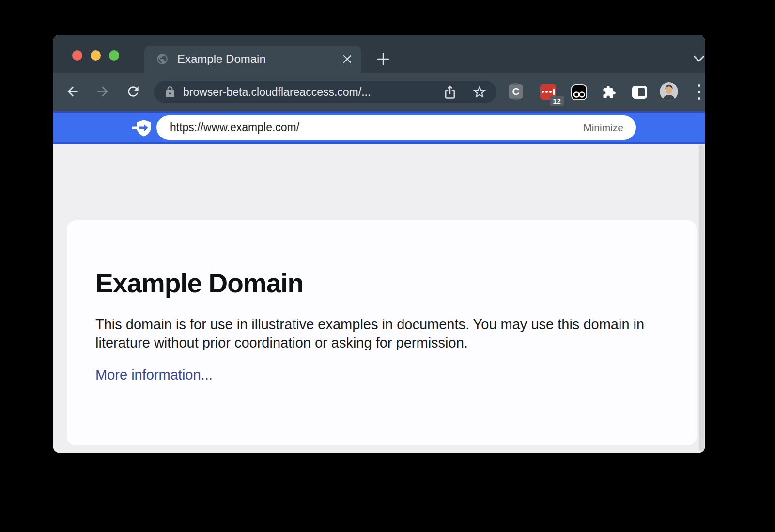  Describe the element at coordinates (639, 92) in the screenshot. I see `side-panel-icon` at that location.